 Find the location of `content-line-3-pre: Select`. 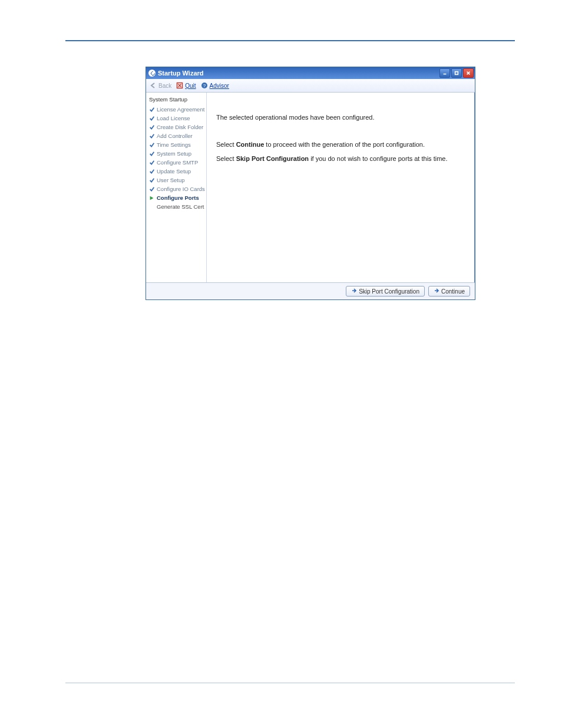

content-line-3-pre: Select is located at coordinates (226, 159).